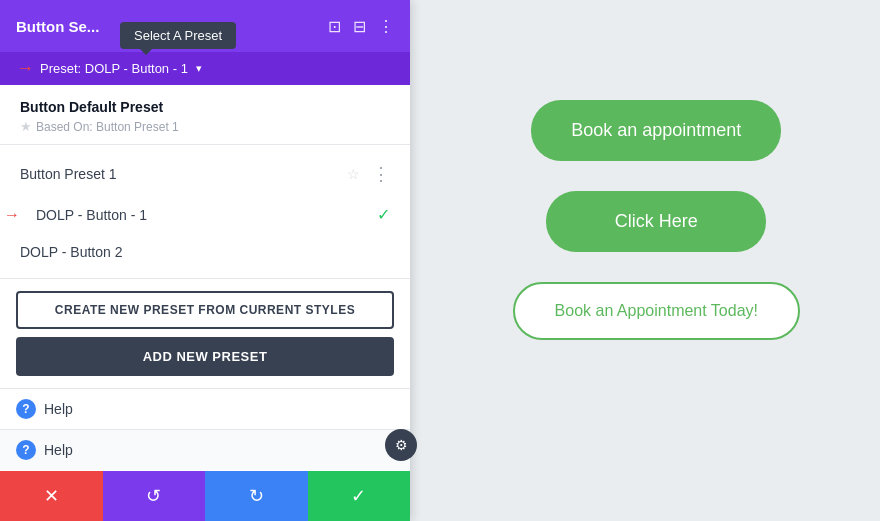 The image size is (880, 521). What do you see at coordinates (26, 409) in the screenshot?
I see `help-icon: ?` at bounding box center [26, 409].